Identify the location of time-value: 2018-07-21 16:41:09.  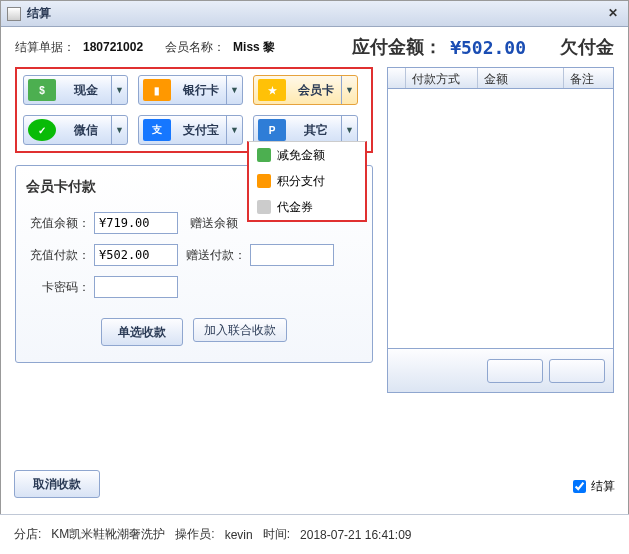
(356, 535).